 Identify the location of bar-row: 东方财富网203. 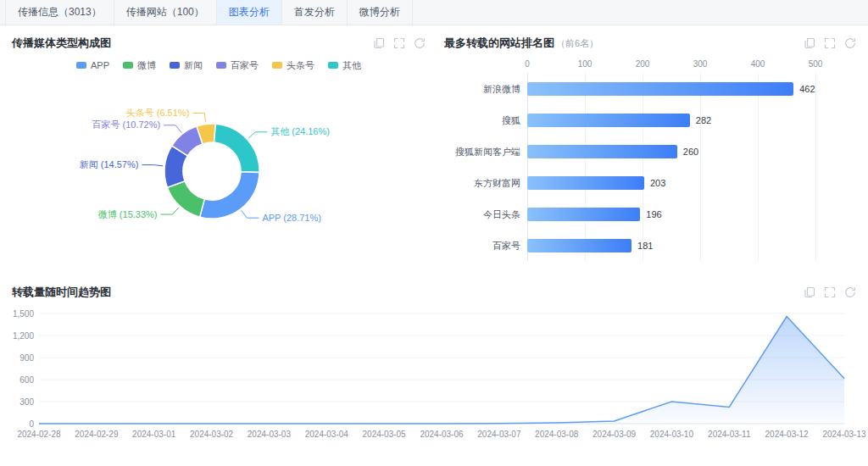
(650, 183).